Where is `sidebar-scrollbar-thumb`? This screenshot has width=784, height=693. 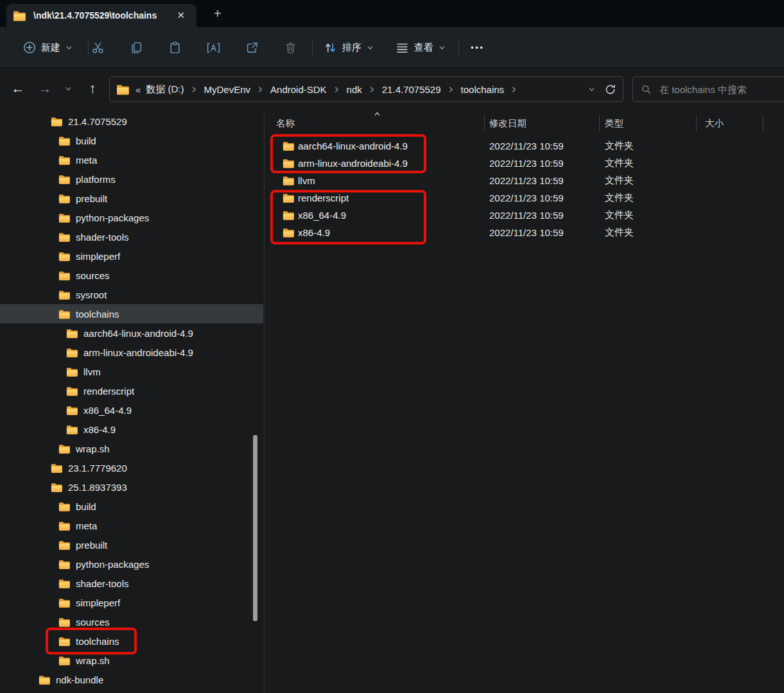 sidebar-scrollbar-thumb is located at coordinates (256, 528).